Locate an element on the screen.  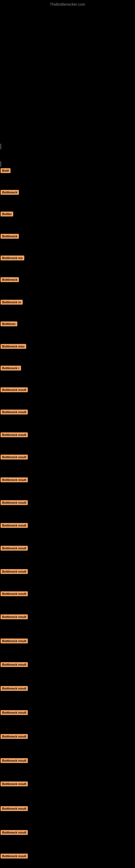
bottleneck-badge-13: Bottleneck result is located at coordinates (14, 435).